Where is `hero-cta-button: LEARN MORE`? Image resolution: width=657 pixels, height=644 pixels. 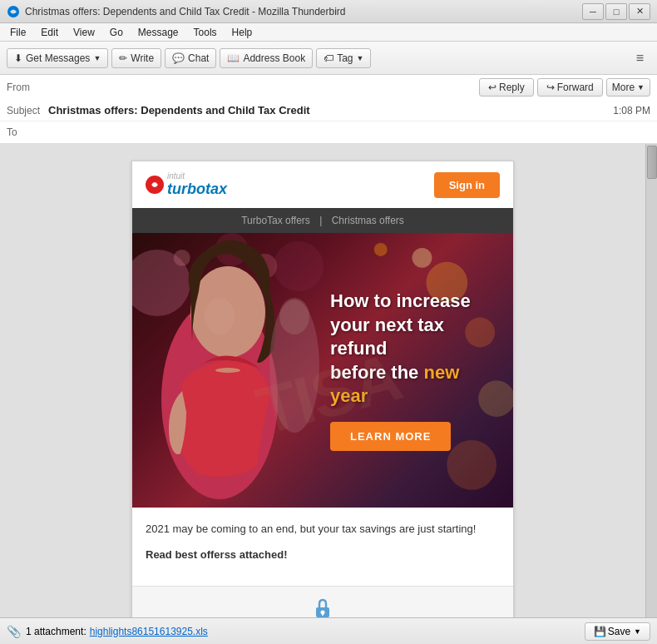
hero-cta-button: LEARN MORE is located at coordinates (391, 436).